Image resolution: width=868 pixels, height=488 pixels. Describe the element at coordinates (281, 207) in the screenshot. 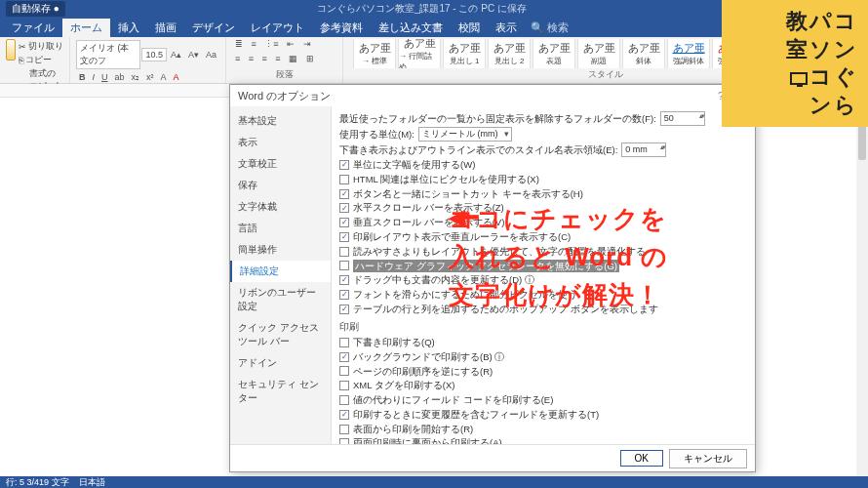

I see `nav-item-4: 文字体裁` at that location.